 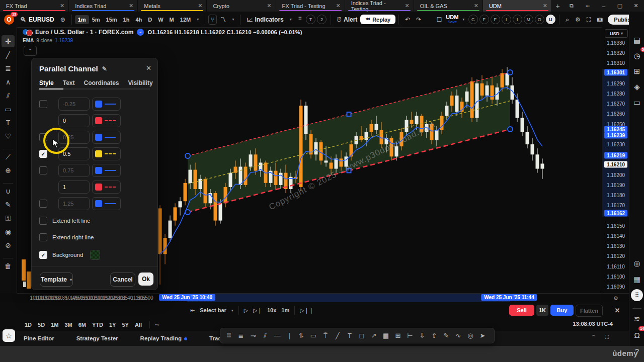 What do you see at coordinates (233, 19) in the screenshot?
I see `chart-type-caret: ▾` at bounding box center [233, 19].